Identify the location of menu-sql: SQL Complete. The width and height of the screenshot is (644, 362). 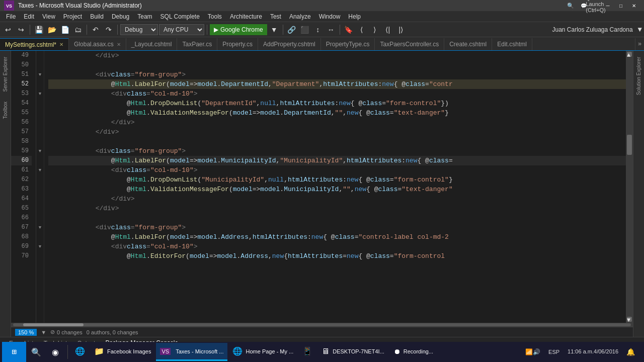
(180, 17).